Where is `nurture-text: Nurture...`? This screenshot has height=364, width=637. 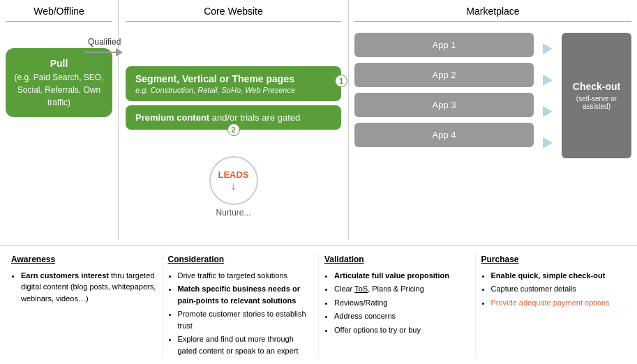
nurture-text: Nurture... is located at coordinates (233, 213).